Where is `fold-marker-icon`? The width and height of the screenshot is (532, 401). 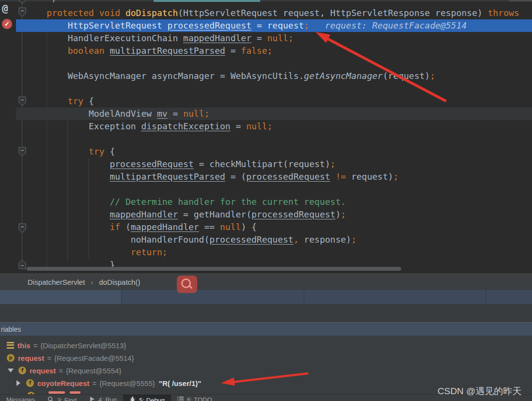
fold-marker-icon is located at coordinates (22, 2).